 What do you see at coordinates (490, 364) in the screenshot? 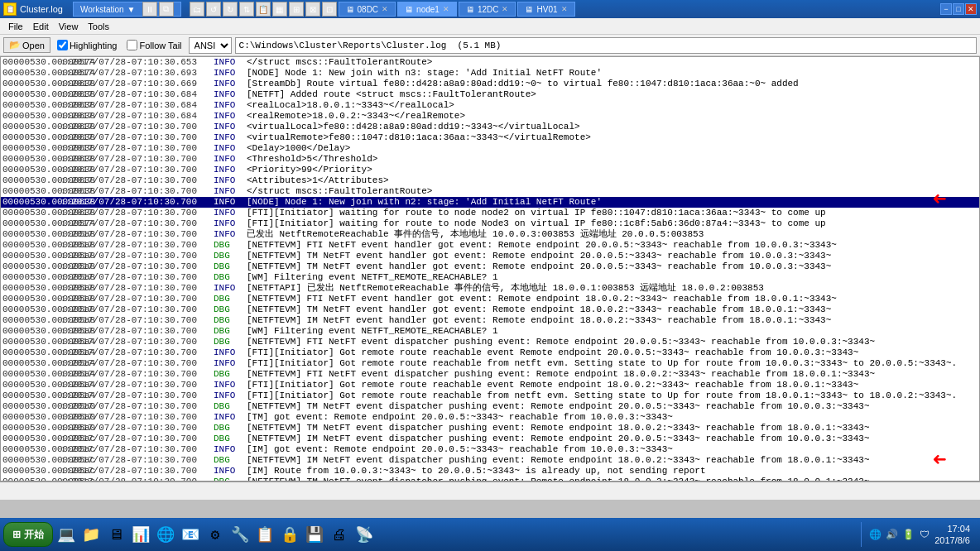
I see `log-line-28: 00000530.000005a4::2017/07/28-07:10:30.7…` at bounding box center [490, 364].